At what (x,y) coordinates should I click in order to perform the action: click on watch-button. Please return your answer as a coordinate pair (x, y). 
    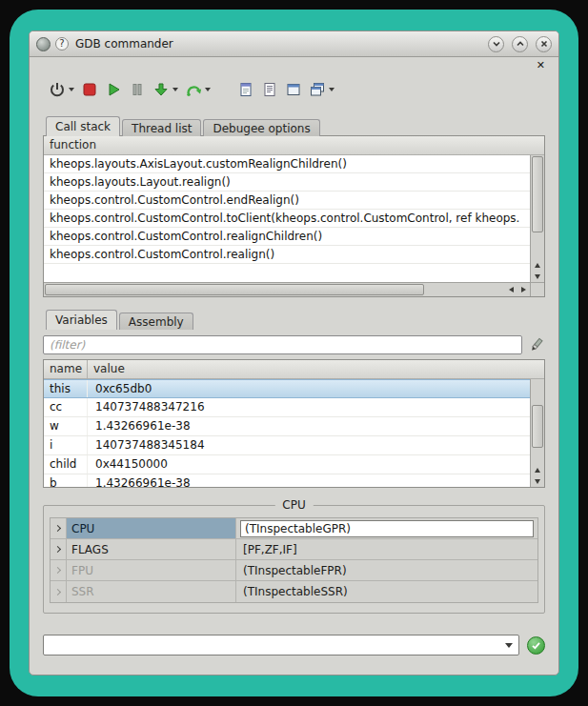
    Looking at the image, I should click on (322, 90).